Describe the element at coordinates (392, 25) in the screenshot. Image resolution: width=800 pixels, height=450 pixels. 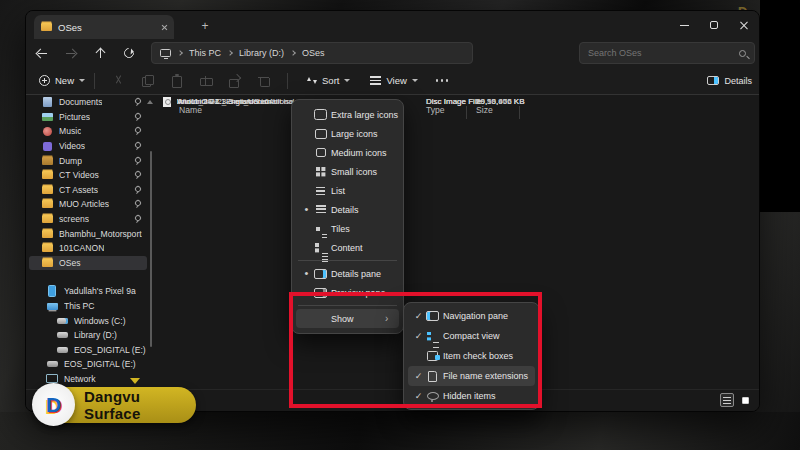
I see `title-bar: OSes +` at that location.